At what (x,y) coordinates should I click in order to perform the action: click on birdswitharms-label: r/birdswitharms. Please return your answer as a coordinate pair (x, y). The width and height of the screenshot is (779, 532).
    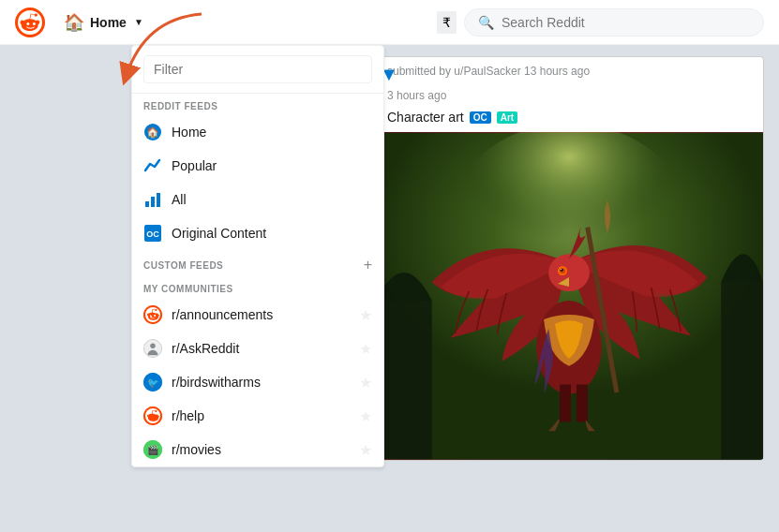
    Looking at the image, I should click on (216, 382).